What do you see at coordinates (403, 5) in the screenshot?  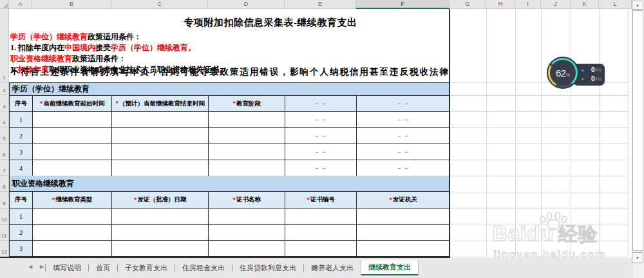 I see `column-header-f-selected: F` at bounding box center [403, 5].